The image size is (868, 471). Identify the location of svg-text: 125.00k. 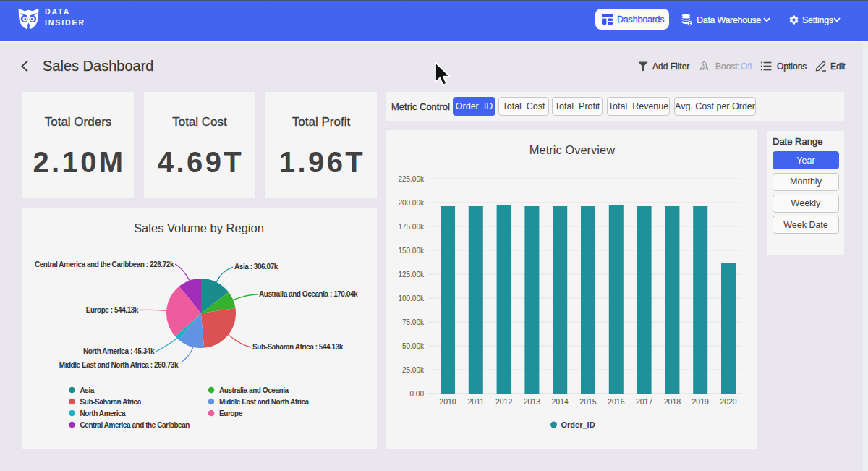
(411, 275).